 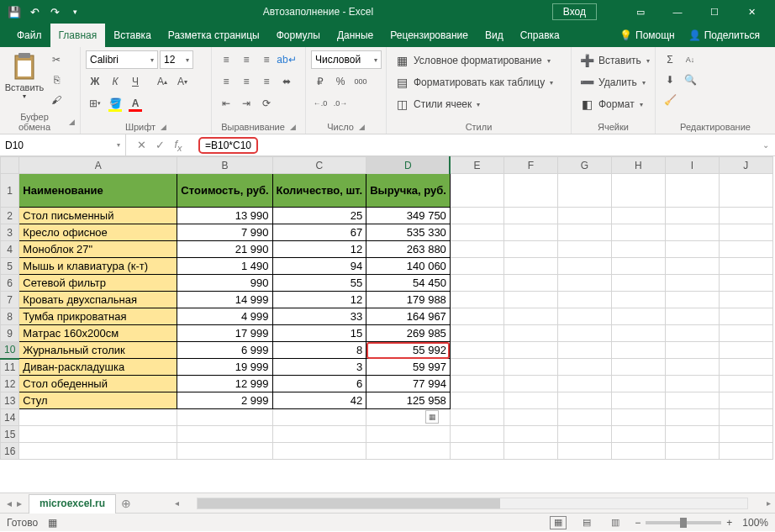 What do you see at coordinates (177, 503) in the screenshot?
I see `scroll-left-icon: ◂` at bounding box center [177, 503].